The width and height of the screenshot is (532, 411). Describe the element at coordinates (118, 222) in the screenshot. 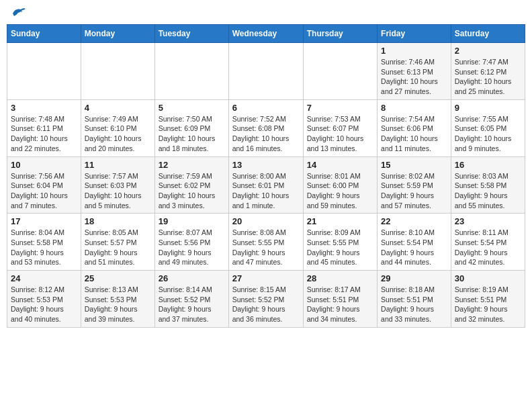

I see `day-number: 18` at that location.